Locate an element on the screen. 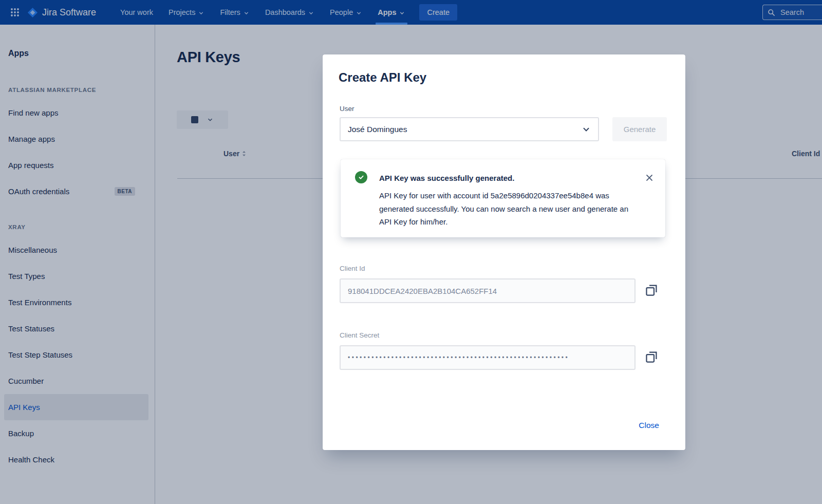 This screenshot has height=504, width=822. copy-client-id-icon is located at coordinates (651, 291).